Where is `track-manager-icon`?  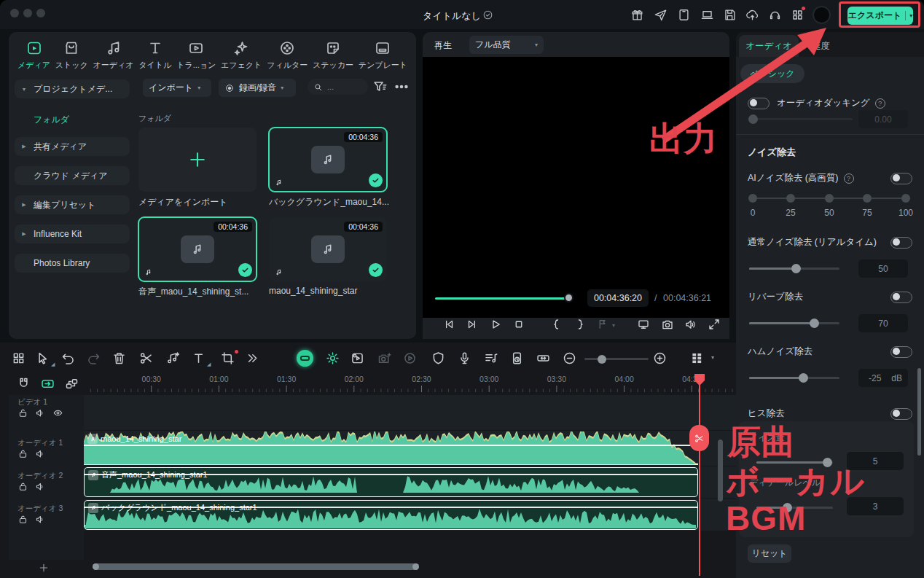 track-manager-icon is located at coordinates (697, 359).